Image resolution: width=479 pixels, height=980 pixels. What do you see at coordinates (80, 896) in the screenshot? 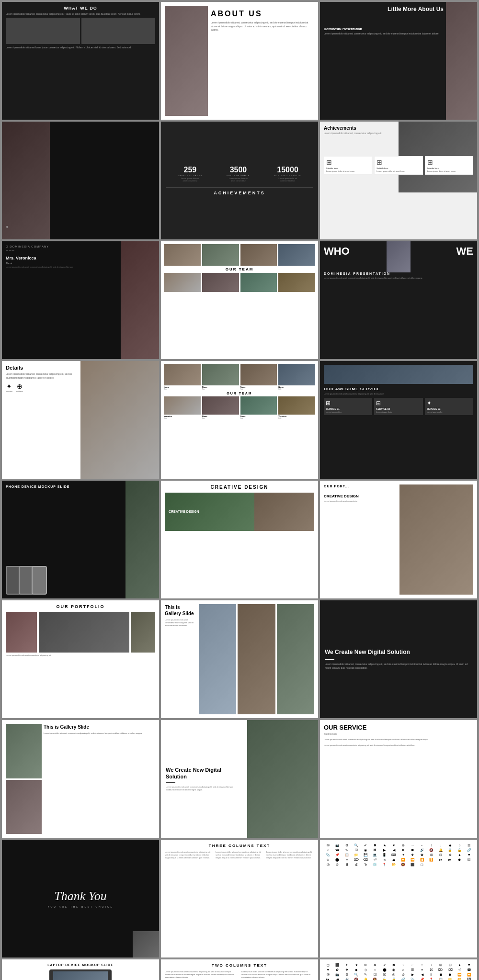
I see `thank-you-text: Thank You` at bounding box center [80, 896].